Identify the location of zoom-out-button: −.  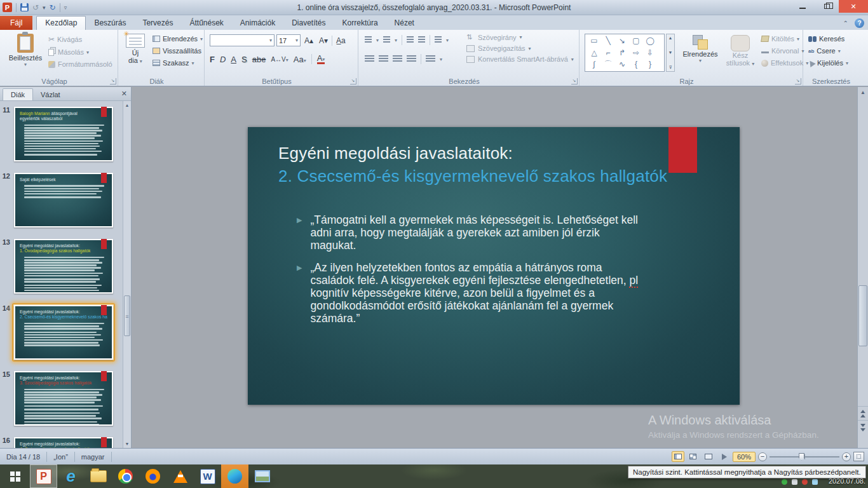
(763, 457).